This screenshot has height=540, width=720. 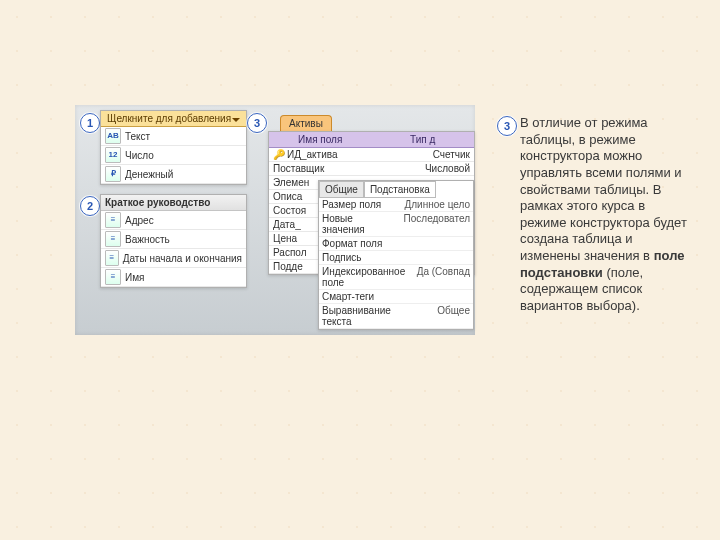 I want to click on callout-badge-1: 1, so click(x=90, y=123).